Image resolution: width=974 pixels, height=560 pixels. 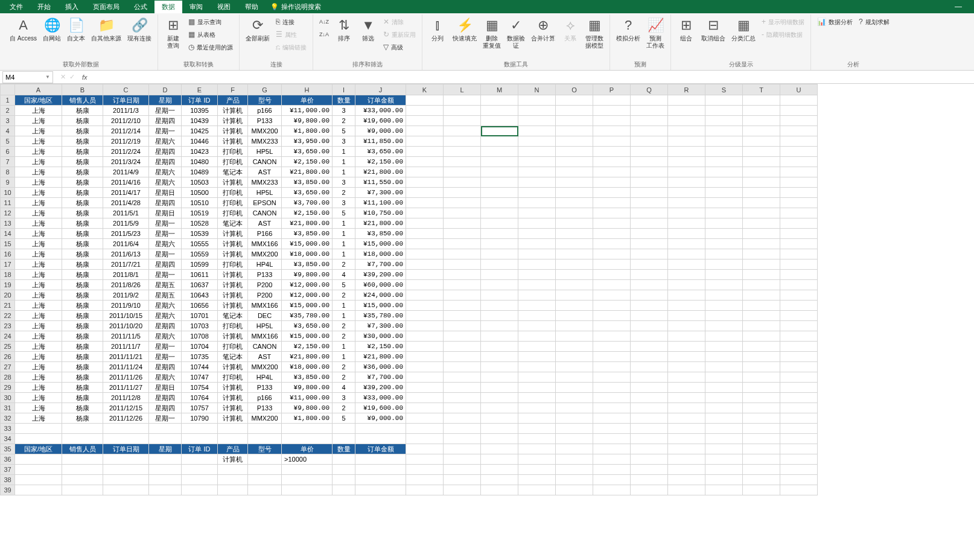 What do you see at coordinates (687, 378) in the screenshot?
I see `cell-R28` at bounding box center [687, 378].